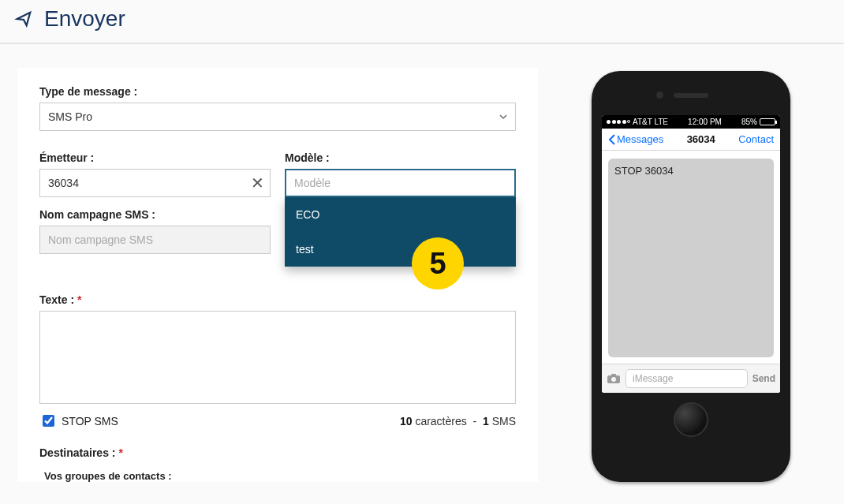 This screenshot has height=504, width=844. I want to click on chevron-left-icon, so click(612, 140).